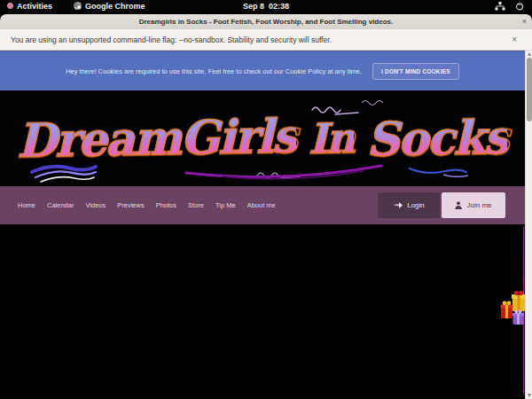 The height and width of the screenshot is (399, 532). I want to click on page-scrollbar, so click(528, 225).